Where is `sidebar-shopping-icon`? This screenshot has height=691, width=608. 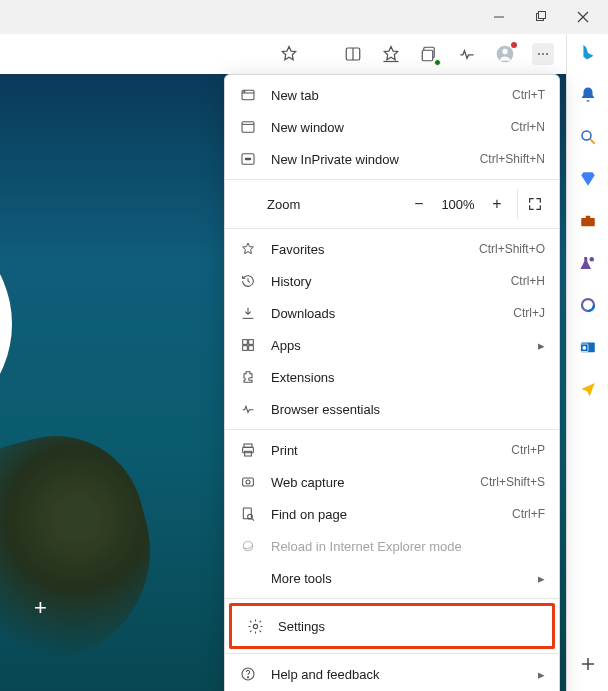
sidebar-shopping-icon is located at coordinates (588, 179).